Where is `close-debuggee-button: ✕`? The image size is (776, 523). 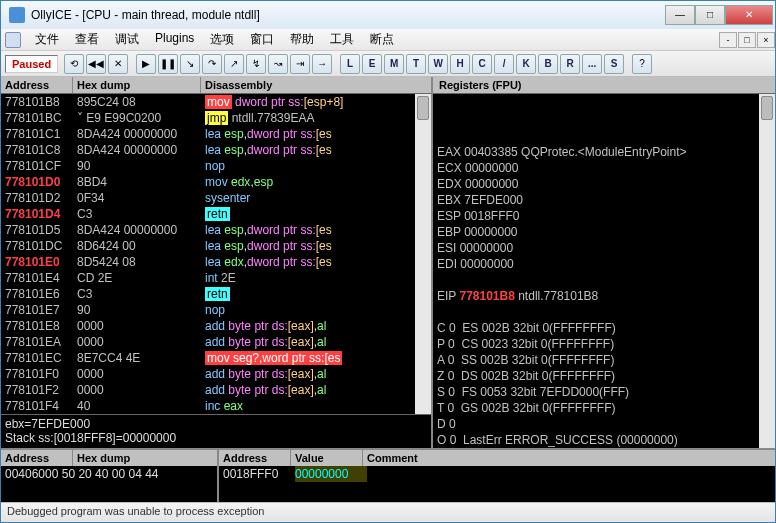
close-debuggee-button: ✕ is located at coordinates (118, 64).